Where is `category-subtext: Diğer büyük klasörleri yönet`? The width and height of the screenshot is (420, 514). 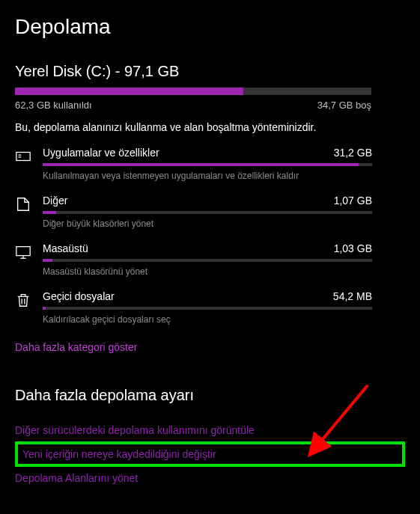 category-subtext: Diğer büyük klasörleri yönet is located at coordinates (207, 224).